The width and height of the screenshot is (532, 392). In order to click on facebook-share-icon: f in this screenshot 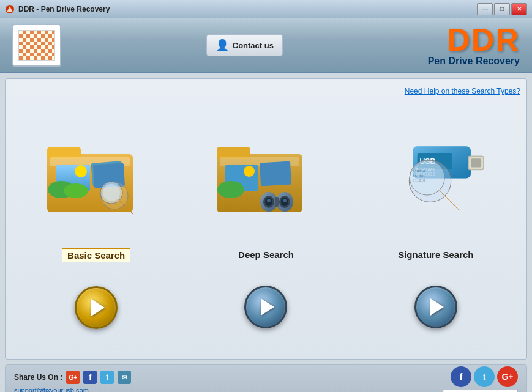, I will do `click(90, 377)`.